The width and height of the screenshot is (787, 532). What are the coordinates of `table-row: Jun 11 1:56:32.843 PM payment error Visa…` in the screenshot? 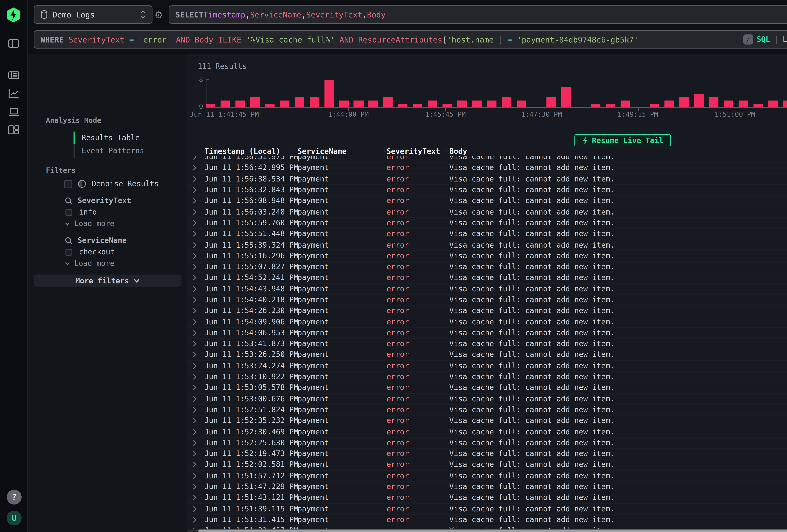 It's located at (487, 190).